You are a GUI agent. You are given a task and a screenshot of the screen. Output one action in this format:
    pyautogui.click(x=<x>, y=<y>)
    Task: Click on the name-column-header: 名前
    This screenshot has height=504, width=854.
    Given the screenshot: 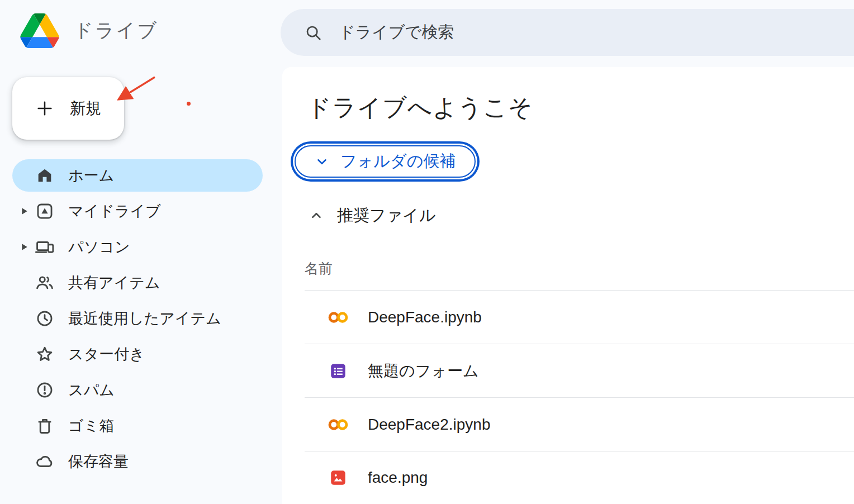 What is the action you would take?
    pyautogui.click(x=579, y=268)
    